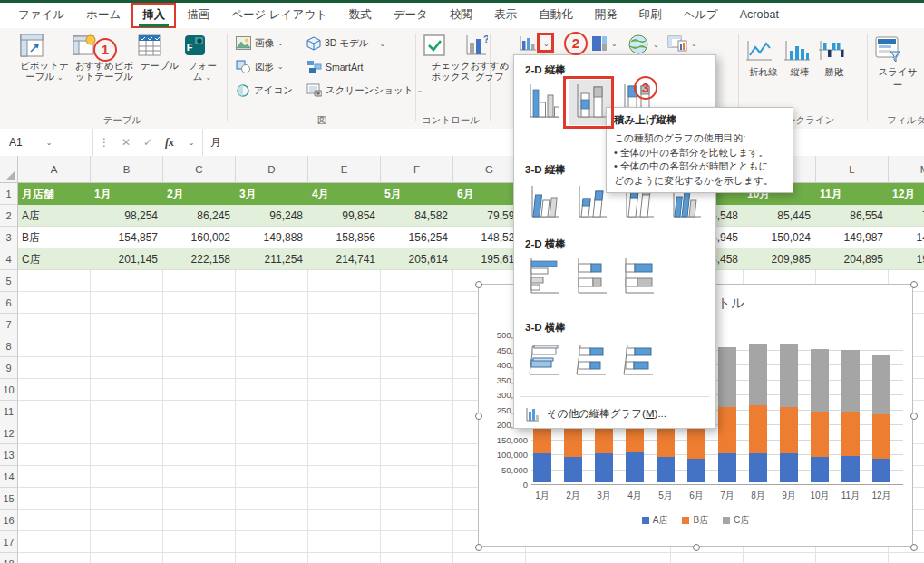 Image resolution: width=924 pixels, height=563 pixels. What do you see at coordinates (543, 202) in the screenshot?
I see `3d-clustered-column-icon` at bounding box center [543, 202].